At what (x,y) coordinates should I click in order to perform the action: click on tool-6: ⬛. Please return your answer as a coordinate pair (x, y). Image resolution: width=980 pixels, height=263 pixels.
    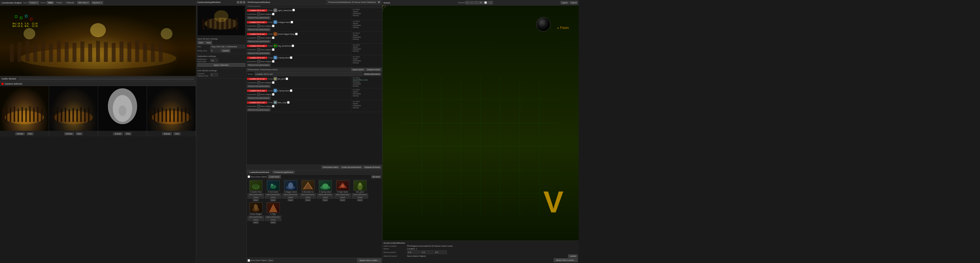
    Looking at the image, I should click on (491, 3).